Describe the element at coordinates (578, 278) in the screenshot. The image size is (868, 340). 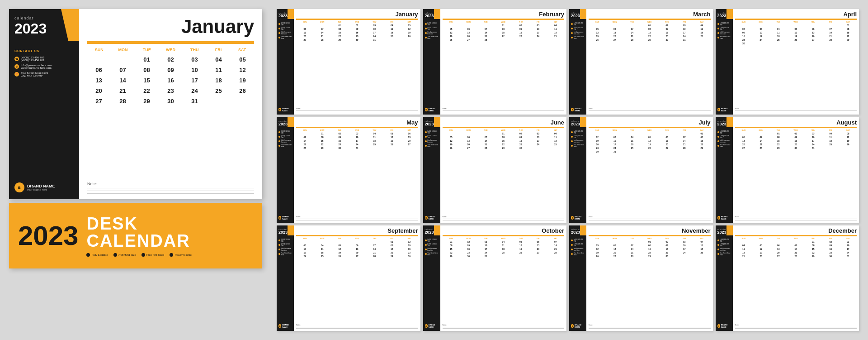
I see `mini-left-panel: calendar 2023 [+000] 123 456 789 [+000] …` at that location.